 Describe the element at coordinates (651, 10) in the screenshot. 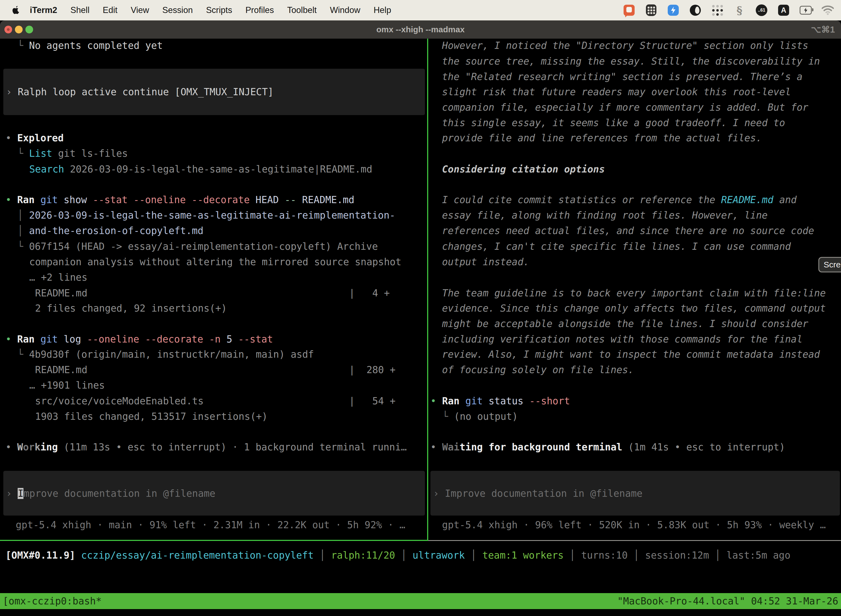

I see `grid-shield-icon` at that location.